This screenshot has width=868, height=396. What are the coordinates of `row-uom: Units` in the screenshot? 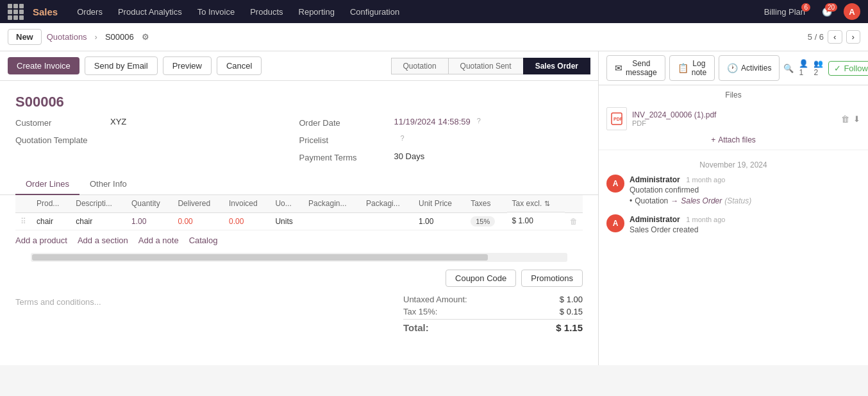 It's located at (287, 221).